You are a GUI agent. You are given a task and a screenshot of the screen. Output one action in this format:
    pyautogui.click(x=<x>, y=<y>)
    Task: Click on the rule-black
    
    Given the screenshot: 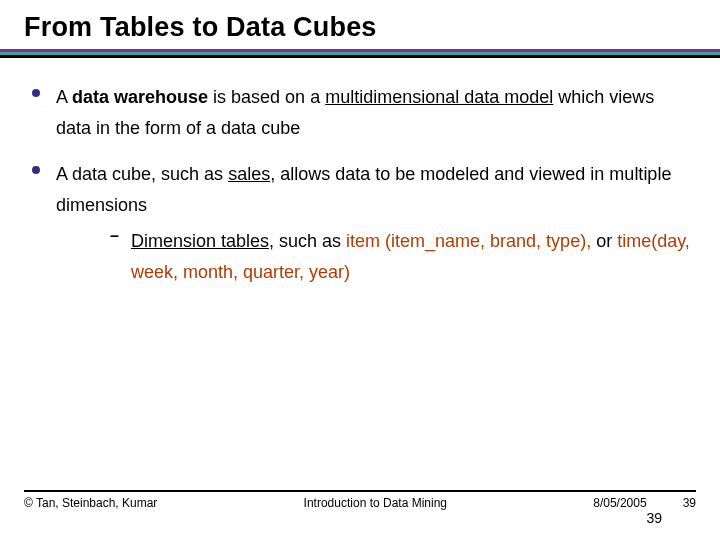 What is the action you would take?
    pyautogui.click(x=360, y=56)
    